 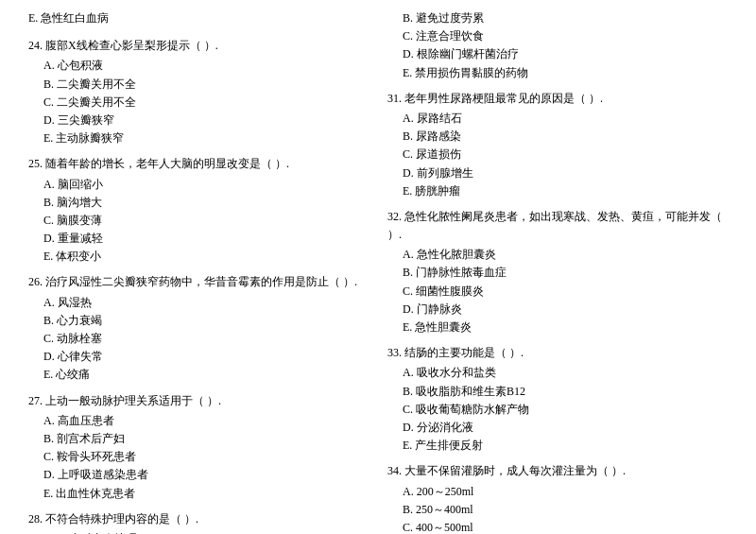 I want to click on question-line: E. 心绞痛, so click(x=198, y=374).